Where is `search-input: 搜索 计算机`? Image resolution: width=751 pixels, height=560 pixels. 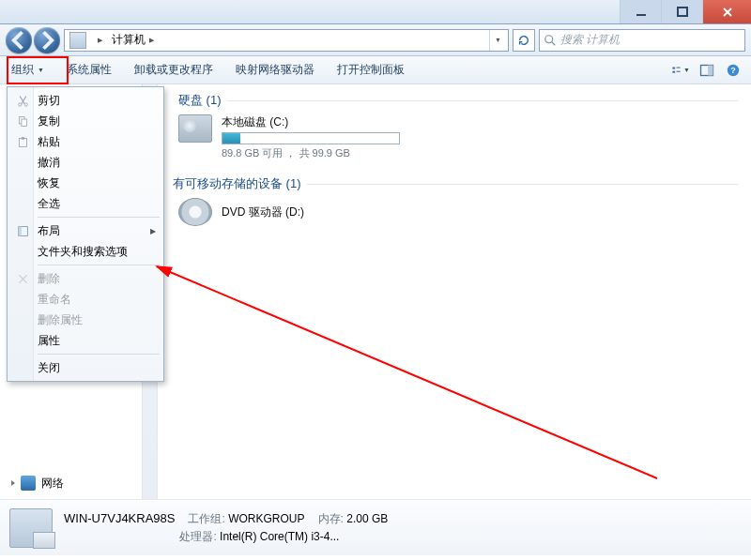
search-input: 搜索 计算机 is located at coordinates (642, 40).